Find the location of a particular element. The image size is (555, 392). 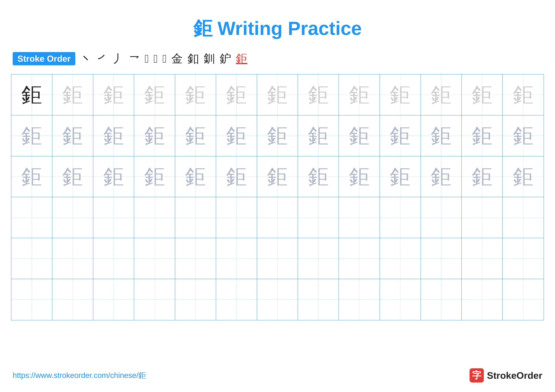

grid-row-3: 鉅 鉅 鉅 鉅 鉅 鉅 鉅 鉅 鉅 鉅 鉅 鉅 鉅 is located at coordinates (278, 177).